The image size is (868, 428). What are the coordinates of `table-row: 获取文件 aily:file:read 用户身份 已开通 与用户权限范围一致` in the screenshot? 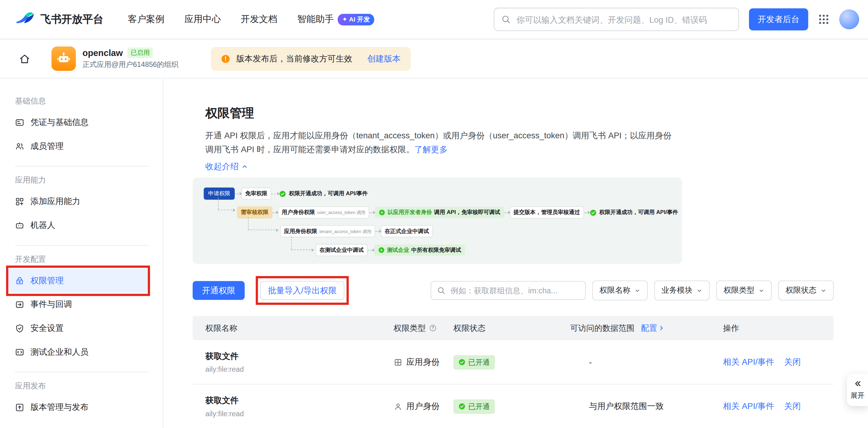 It's located at (513, 406).